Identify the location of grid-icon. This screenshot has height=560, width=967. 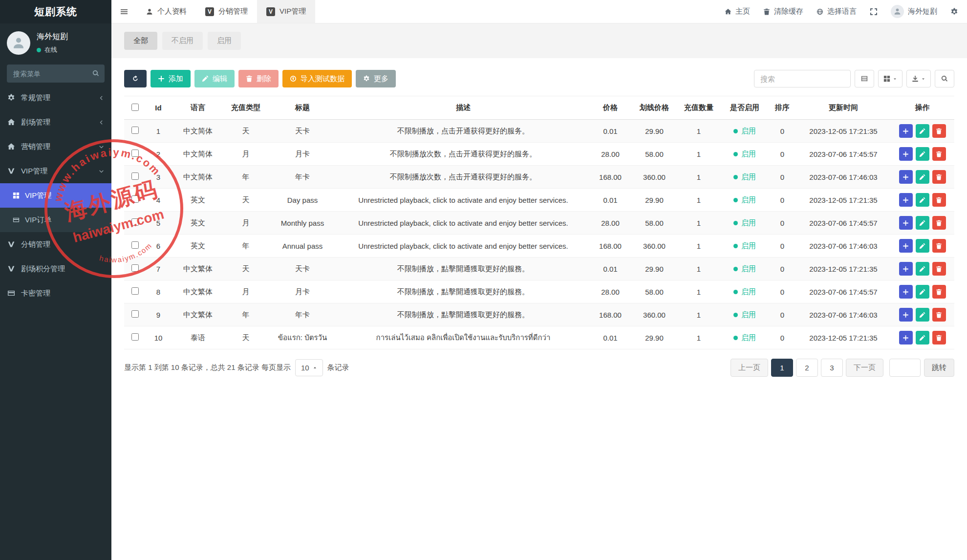
(887, 79).